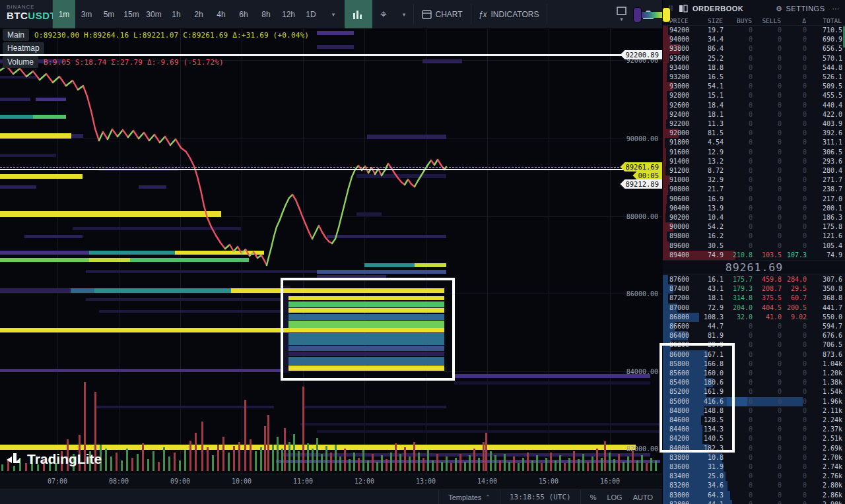 This screenshot has width=845, height=504. What do you see at coordinates (509, 15) in the screenshot?
I see `indicators-button: ƒx INDICATORS` at bounding box center [509, 15].